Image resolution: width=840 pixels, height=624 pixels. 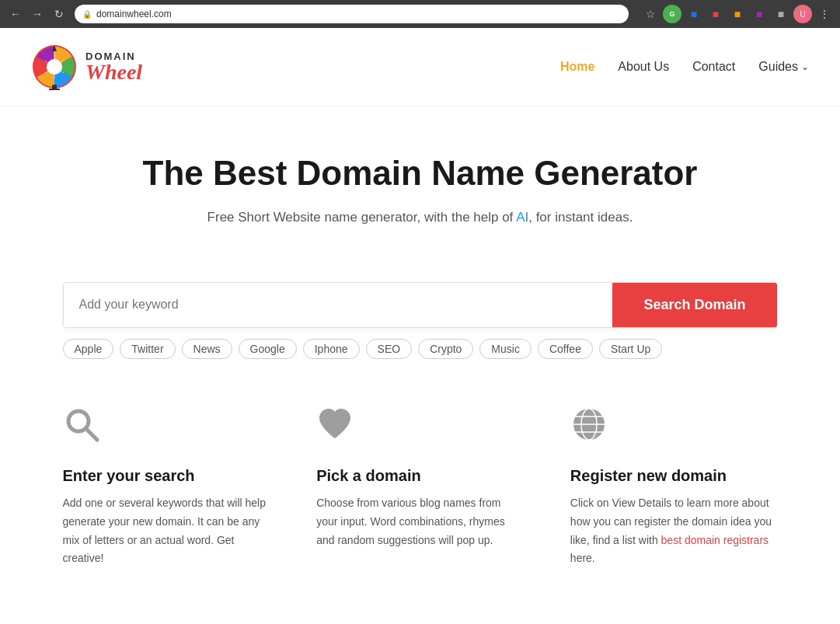 I want to click on lock-icon: 🔒, so click(x=87, y=14).